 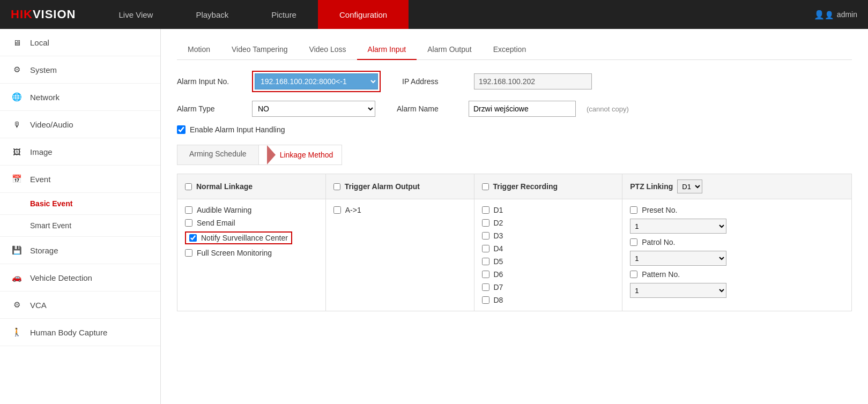 What do you see at coordinates (80, 152) in the screenshot?
I see `sidebar-item-image: 🖼 Image` at bounding box center [80, 152].